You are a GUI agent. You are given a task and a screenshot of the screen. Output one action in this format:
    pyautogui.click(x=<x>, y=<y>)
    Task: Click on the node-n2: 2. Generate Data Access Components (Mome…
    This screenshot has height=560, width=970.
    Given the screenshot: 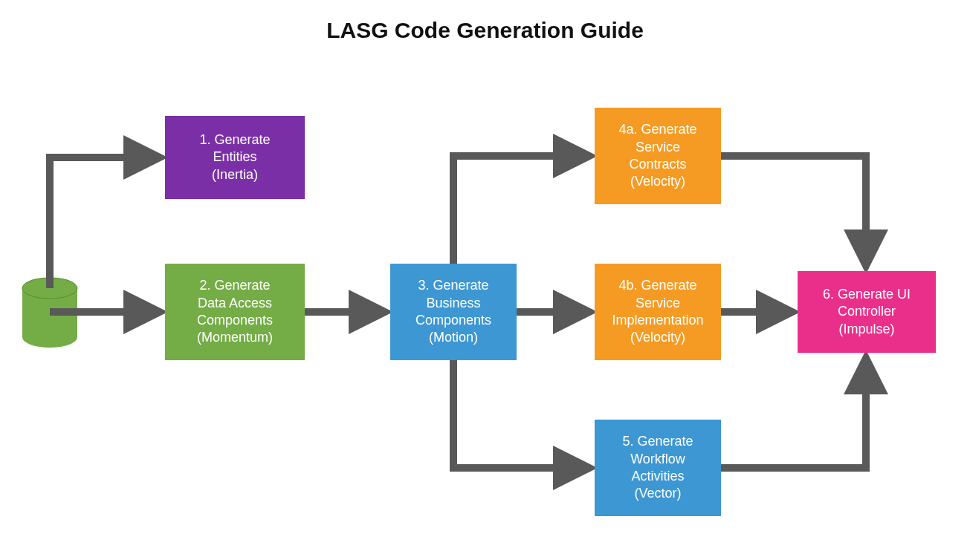 What is the action you would take?
    pyautogui.click(x=235, y=312)
    